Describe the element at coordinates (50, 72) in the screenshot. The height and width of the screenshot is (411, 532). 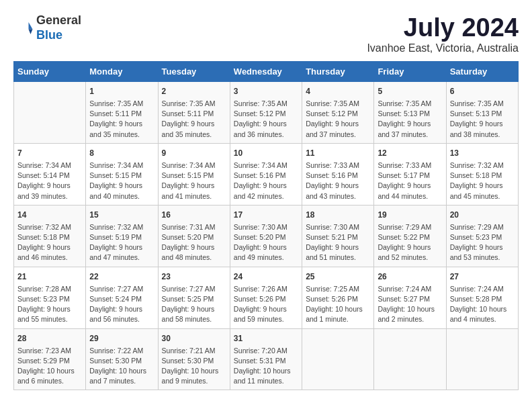
I see `weekday-header: Sunday` at that location.